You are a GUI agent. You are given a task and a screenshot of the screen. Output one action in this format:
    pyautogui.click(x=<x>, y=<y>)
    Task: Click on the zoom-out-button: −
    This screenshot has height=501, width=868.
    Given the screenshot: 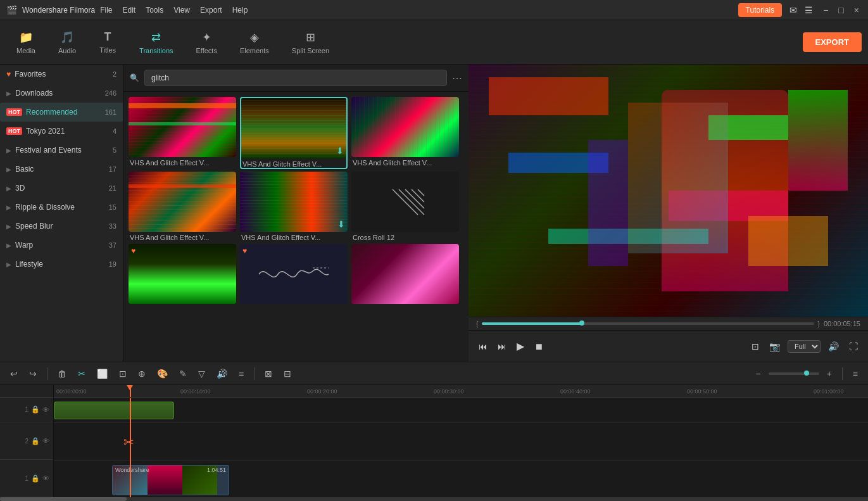 What is the action you would take?
    pyautogui.click(x=758, y=374)
    